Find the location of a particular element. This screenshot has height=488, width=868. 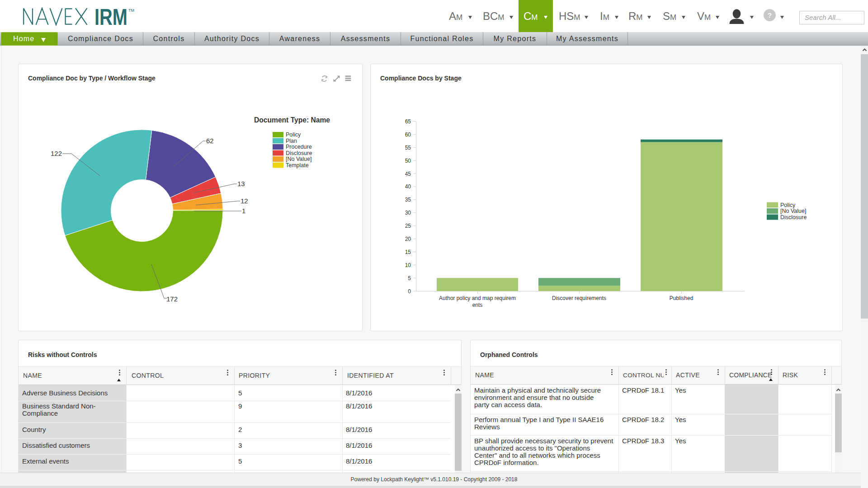

svg-text: 35 is located at coordinates (408, 200).